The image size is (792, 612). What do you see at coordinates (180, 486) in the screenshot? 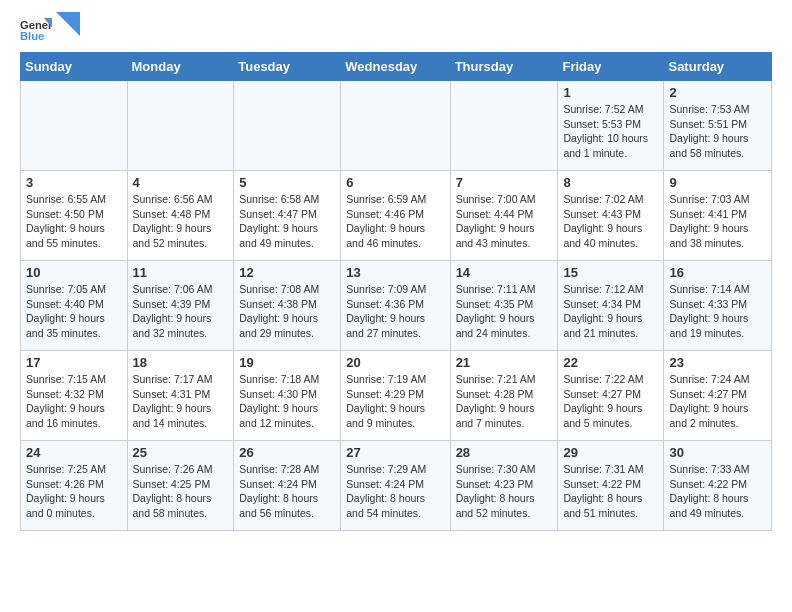
I see `calendar-cell: 25Sunrise: 7:26 AM Sunset: 4:25 PM Dayli…` at bounding box center [180, 486].